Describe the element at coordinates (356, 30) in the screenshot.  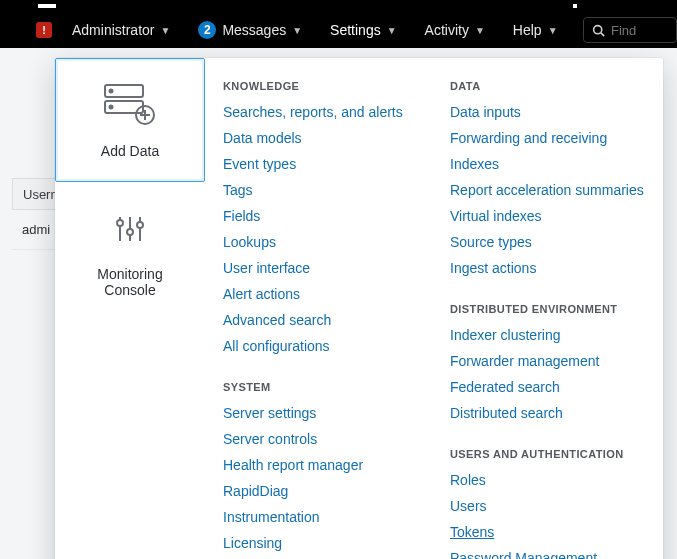
I see `settings-label: Settings` at that location.